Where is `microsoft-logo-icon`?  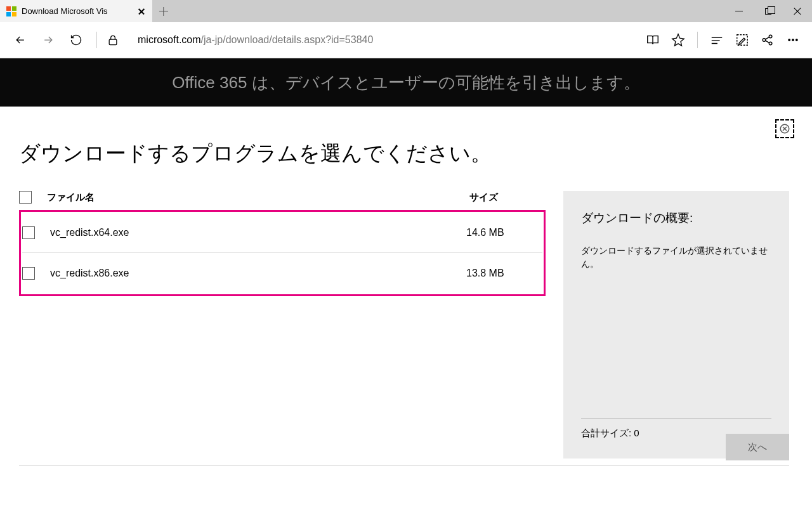 microsoft-logo-icon is located at coordinates (11, 11).